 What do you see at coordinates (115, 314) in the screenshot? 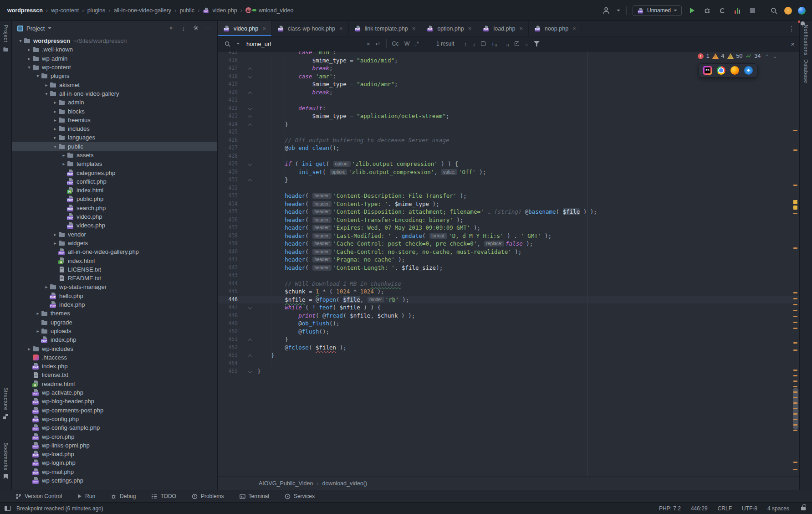
I see `tree-item-themes: ▸themes` at bounding box center [115, 314].